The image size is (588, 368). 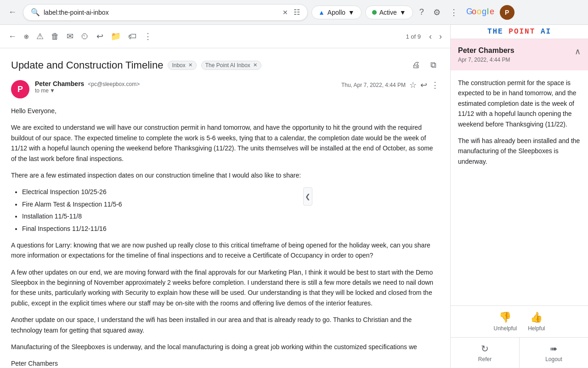 I want to click on google-logo: G o o g l e, so click(x=481, y=12).